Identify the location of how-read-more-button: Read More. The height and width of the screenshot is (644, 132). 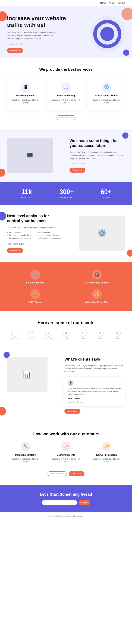
(77, 474).